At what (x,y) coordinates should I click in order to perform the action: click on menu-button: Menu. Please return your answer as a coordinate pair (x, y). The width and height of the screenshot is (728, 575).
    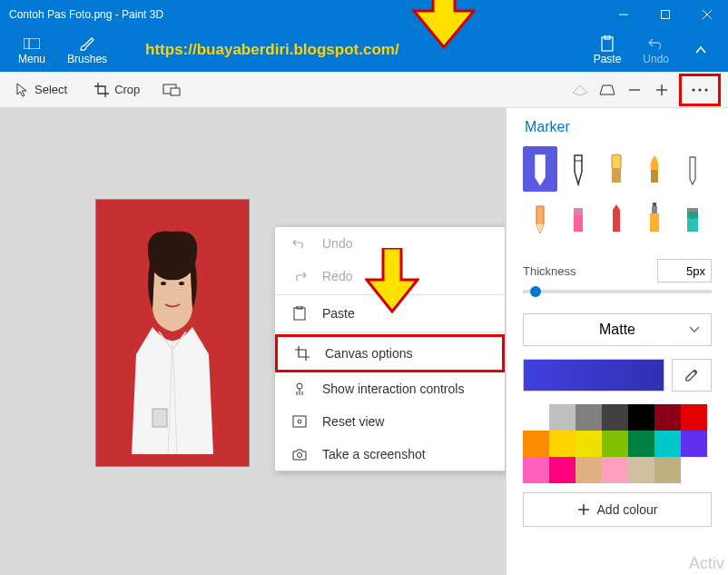
    Looking at the image, I should click on (32, 50).